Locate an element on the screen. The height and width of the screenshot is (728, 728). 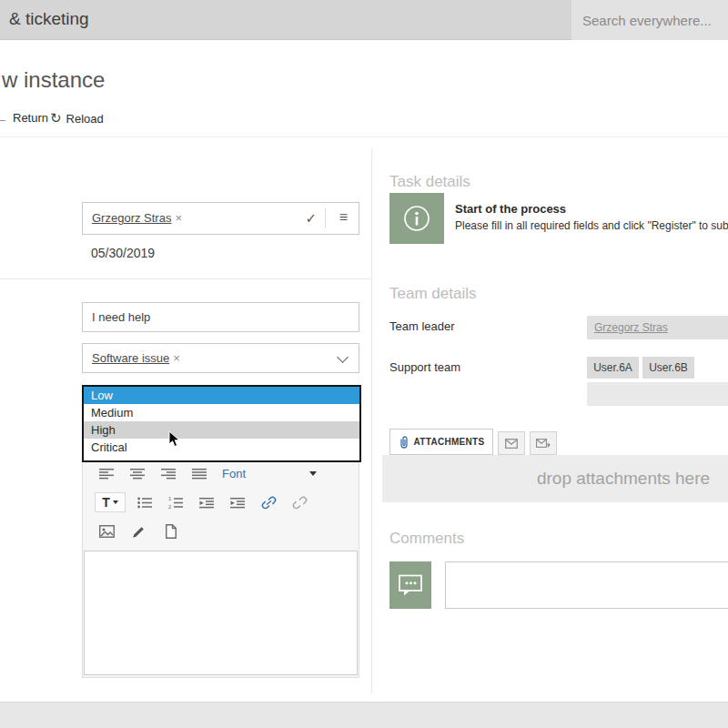
task-info-tile is located at coordinates (417, 218).